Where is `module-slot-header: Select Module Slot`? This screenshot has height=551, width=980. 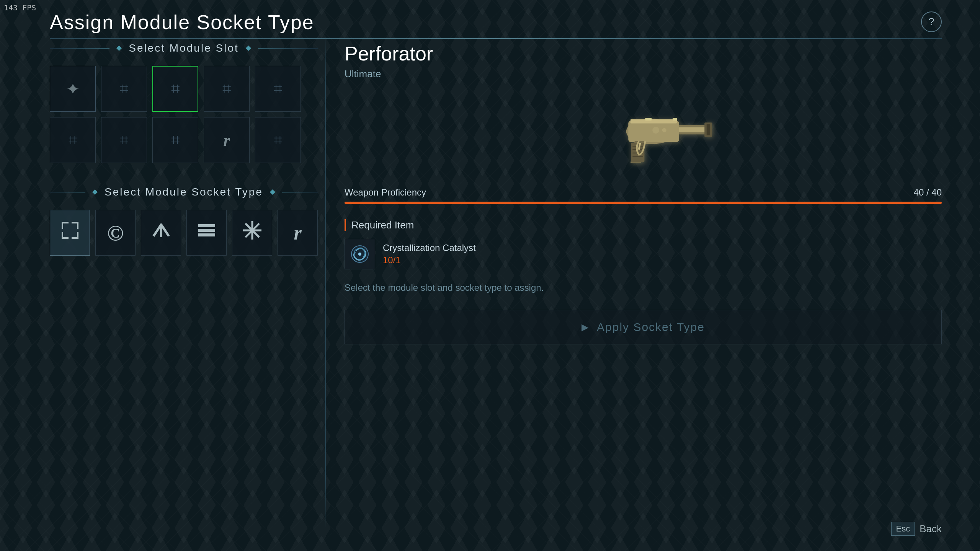
module-slot-header: Select Module Slot is located at coordinates (184, 48).